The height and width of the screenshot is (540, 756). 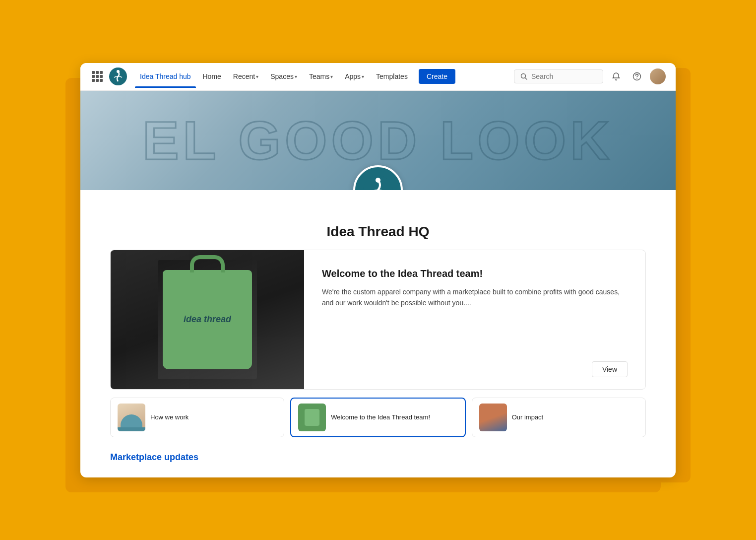 What do you see at coordinates (437, 76) in the screenshot?
I see `create-button: Create` at bounding box center [437, 76].